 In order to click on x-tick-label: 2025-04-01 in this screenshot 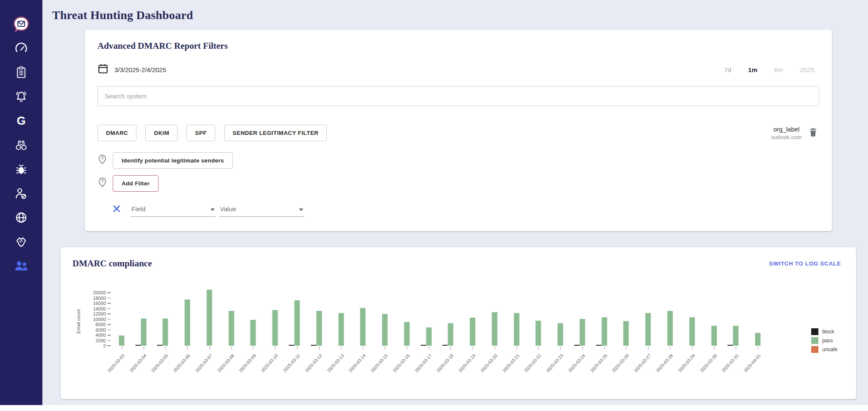, I will do `click(752, 363)`.